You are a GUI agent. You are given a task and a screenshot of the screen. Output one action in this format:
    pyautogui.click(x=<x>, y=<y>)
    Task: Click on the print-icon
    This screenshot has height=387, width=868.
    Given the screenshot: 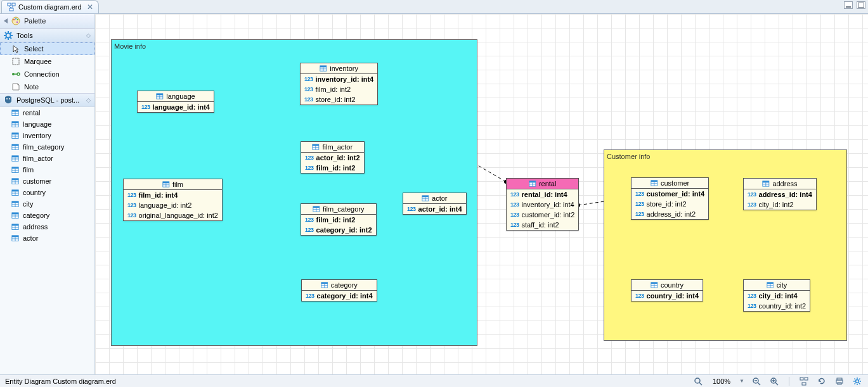 What is the action you would take?
    pyautogui.click(x=839, y=381)
    